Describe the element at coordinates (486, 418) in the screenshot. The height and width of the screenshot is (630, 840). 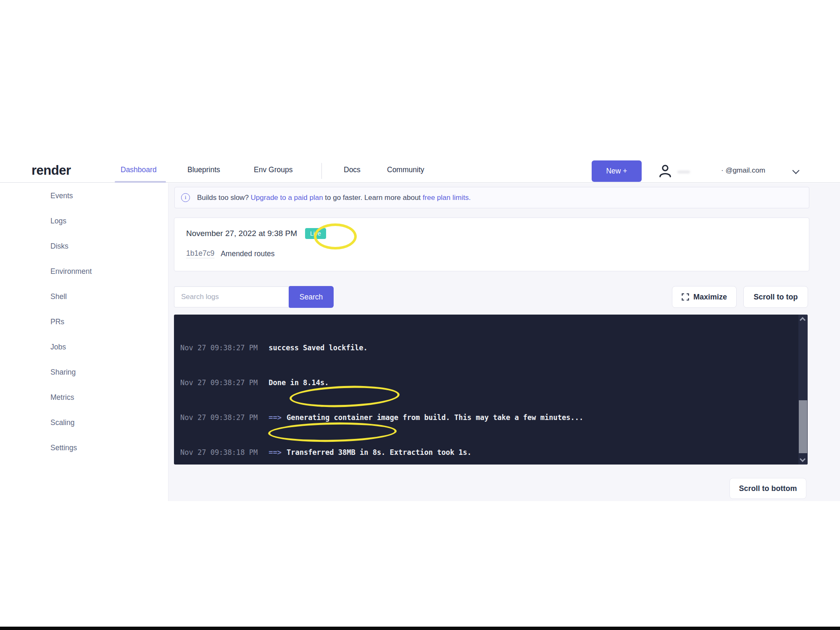
I see `log-line: Nov 27 09:38:27 PM==>Generating containe…` at that location.